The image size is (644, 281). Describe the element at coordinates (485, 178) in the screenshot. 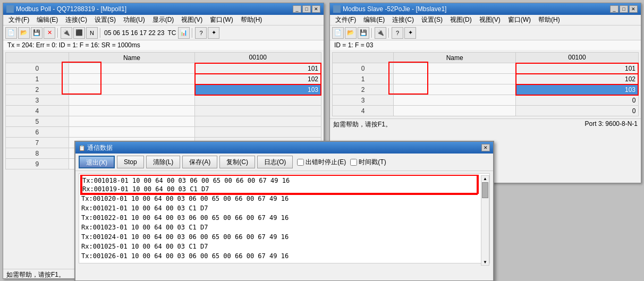

I see `scroll-up-arrow: ▲` at that location.